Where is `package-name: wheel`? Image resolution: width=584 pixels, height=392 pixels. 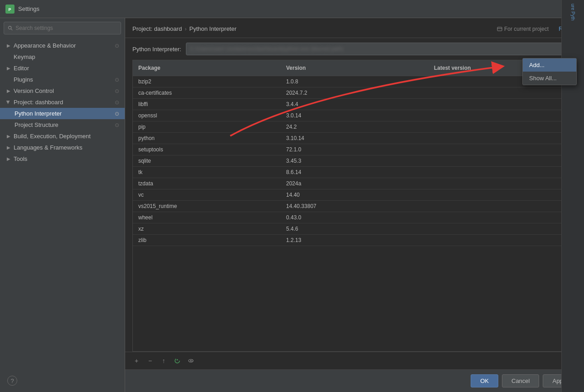 package-name: wheel is located at coordinates (207, 218).